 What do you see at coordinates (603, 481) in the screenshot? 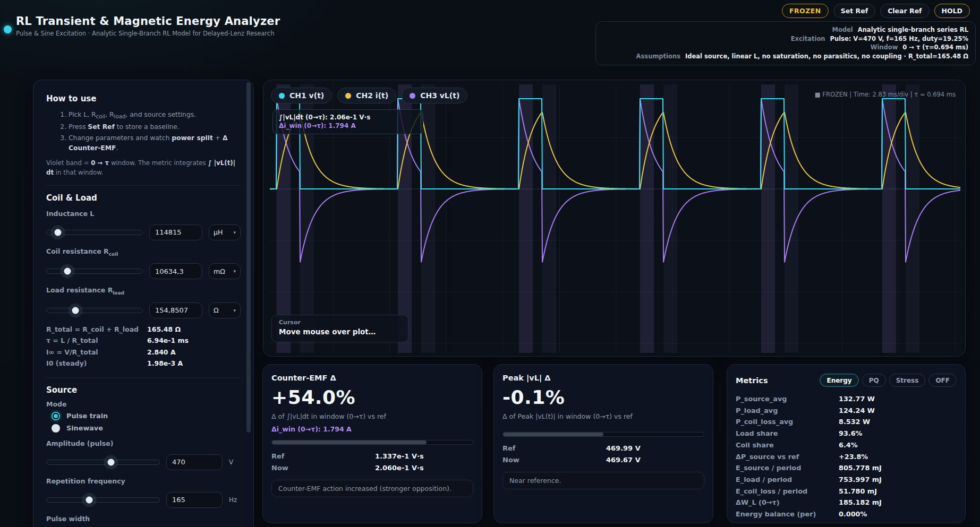
I see `peak-vl-note: Near reference.` at bounding box center [603, 481].